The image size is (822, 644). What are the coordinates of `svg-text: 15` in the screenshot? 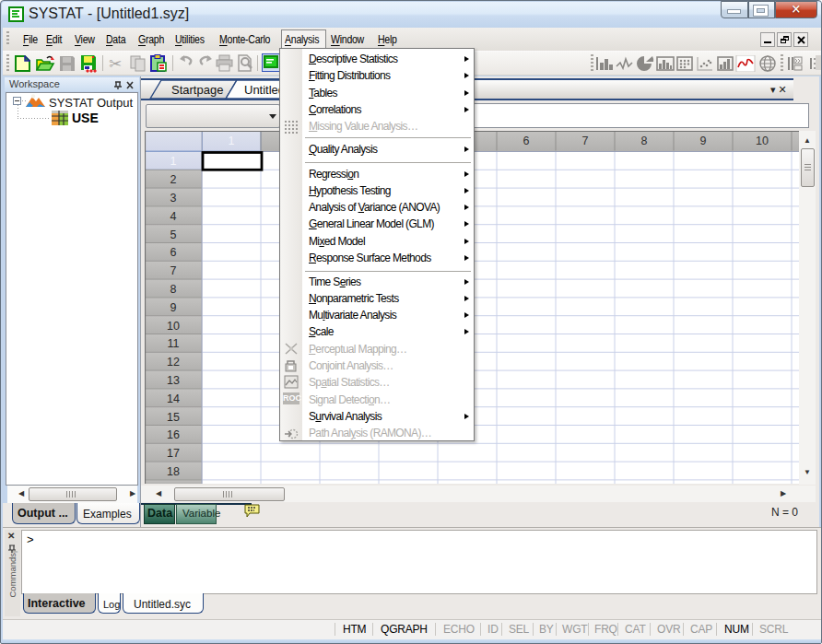 It's located at (173, 417).